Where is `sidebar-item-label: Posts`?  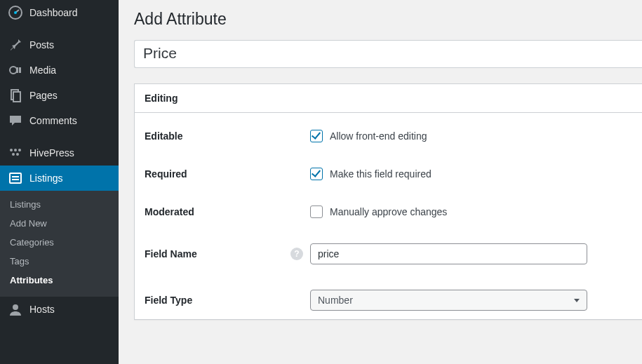 sidebar-item-label: Posts is located at coordinates (42, 45).